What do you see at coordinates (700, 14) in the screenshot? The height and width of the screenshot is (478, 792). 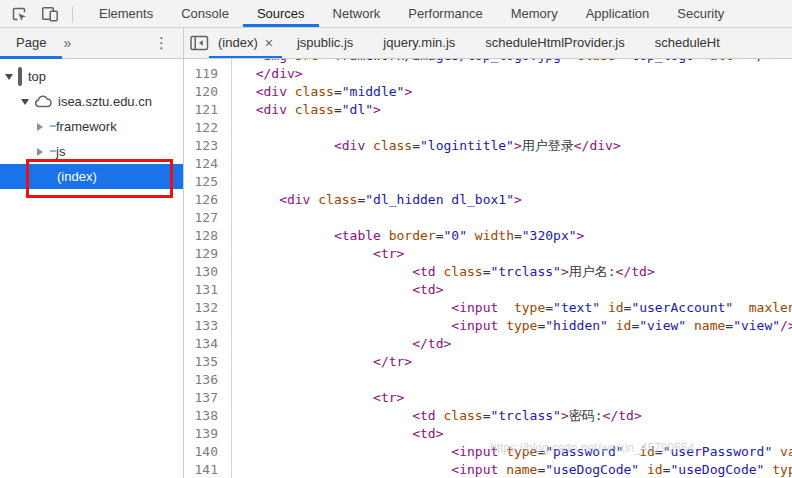 I see `tab-security: Security` at bounding box center [700, 14].